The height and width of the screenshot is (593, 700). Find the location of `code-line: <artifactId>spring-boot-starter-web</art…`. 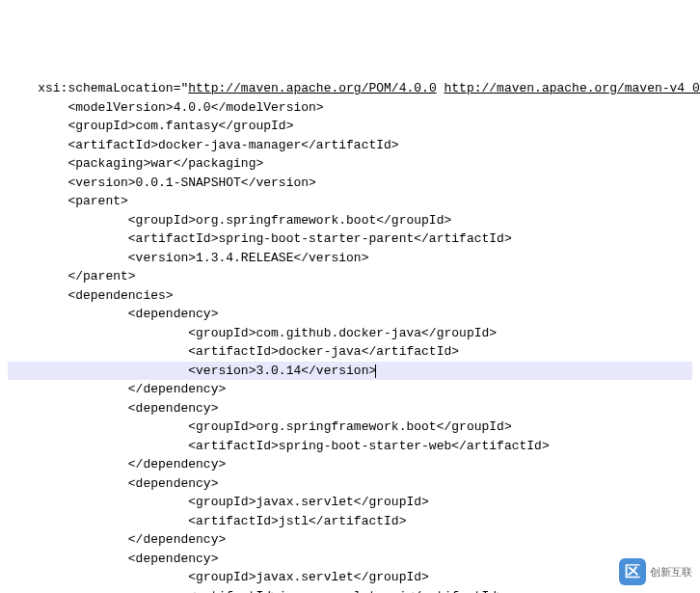

code-line: <artifactId>spring-boot-starter-web</art… is located at coordinates (350, 446).